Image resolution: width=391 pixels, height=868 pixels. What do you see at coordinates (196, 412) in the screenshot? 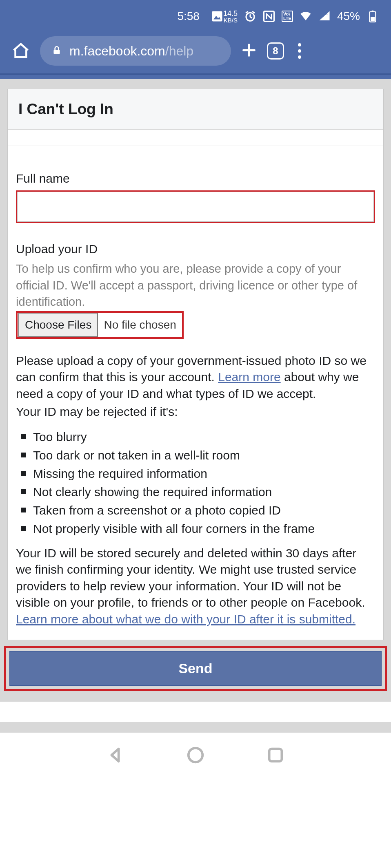
I see `reject-intro: Your ID may be rejected if it's:` at bounding box center [196, 412].